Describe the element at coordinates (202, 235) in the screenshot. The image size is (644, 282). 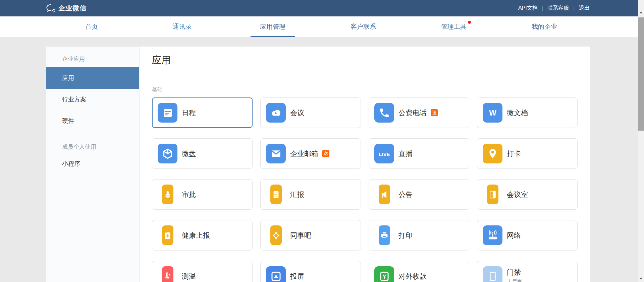
I see `app-card-健康上报: 健康上报` at that location.